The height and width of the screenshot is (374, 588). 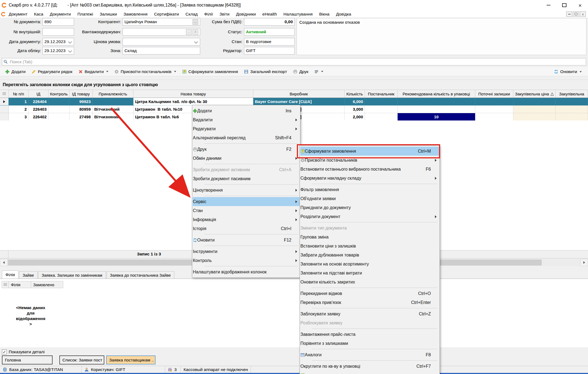 I want to click on task-button-0: Головна, so click(x=27, y=360).